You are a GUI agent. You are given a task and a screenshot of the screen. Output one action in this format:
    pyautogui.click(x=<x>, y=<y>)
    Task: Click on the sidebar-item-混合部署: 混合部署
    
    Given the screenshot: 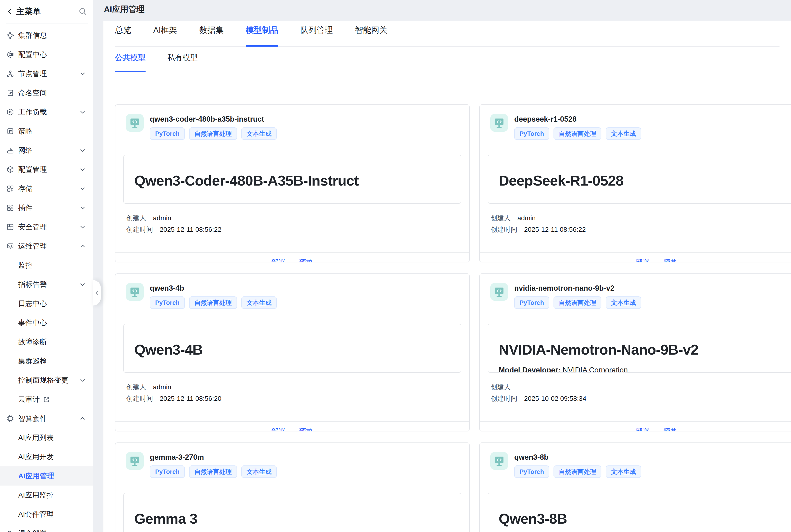 What is the action you would take?
    pyautogui.click(x=47, y=528)
    